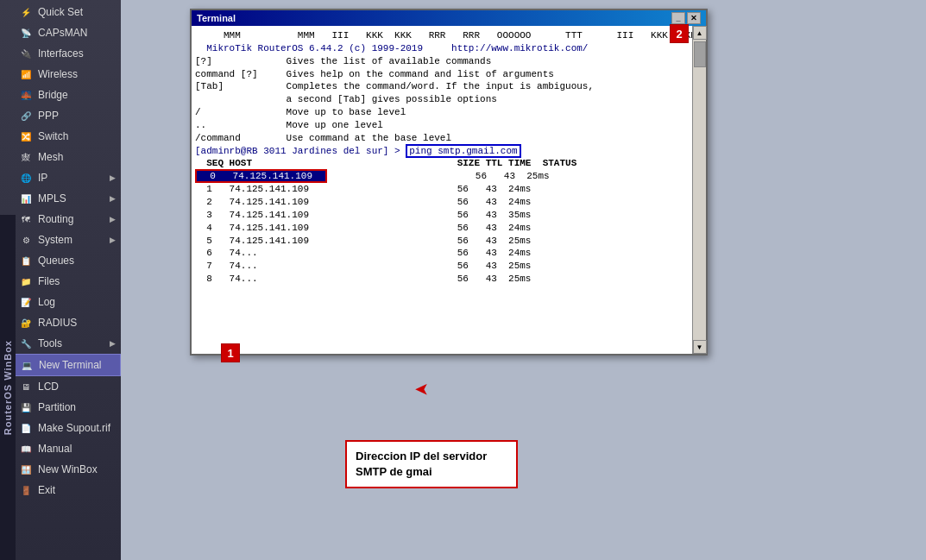 Image resolution: width=926 pixels, height=560 pixels. I want to click on sidebar: ⚡Quick Set📡CAPsMAN🔌Interfaces📶Wireless🌉B…, so click(60, 280).